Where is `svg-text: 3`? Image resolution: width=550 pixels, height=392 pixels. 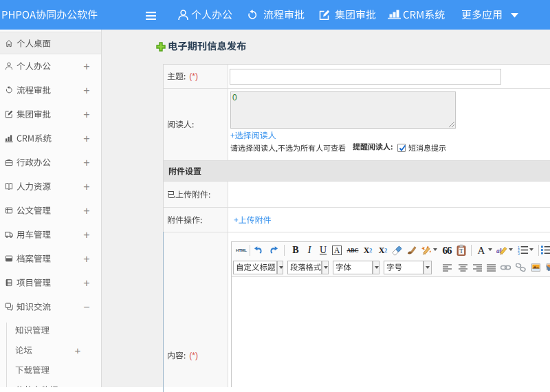
svg-text: 3 is located at coordinates (518, 254).